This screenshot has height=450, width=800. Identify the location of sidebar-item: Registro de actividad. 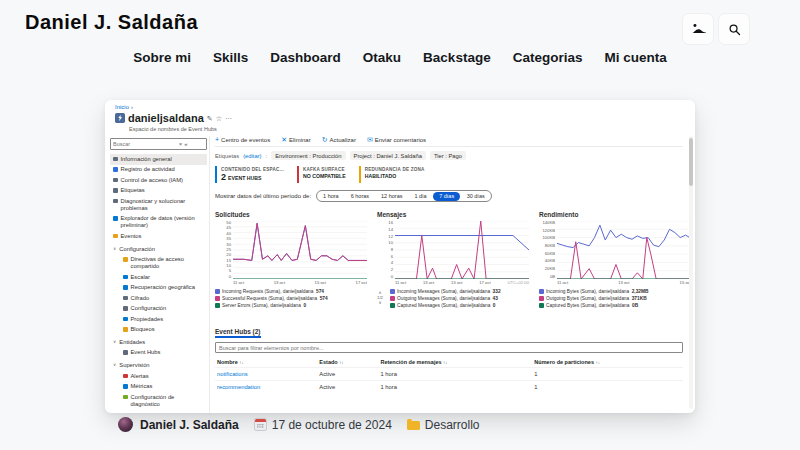
(158, 170).